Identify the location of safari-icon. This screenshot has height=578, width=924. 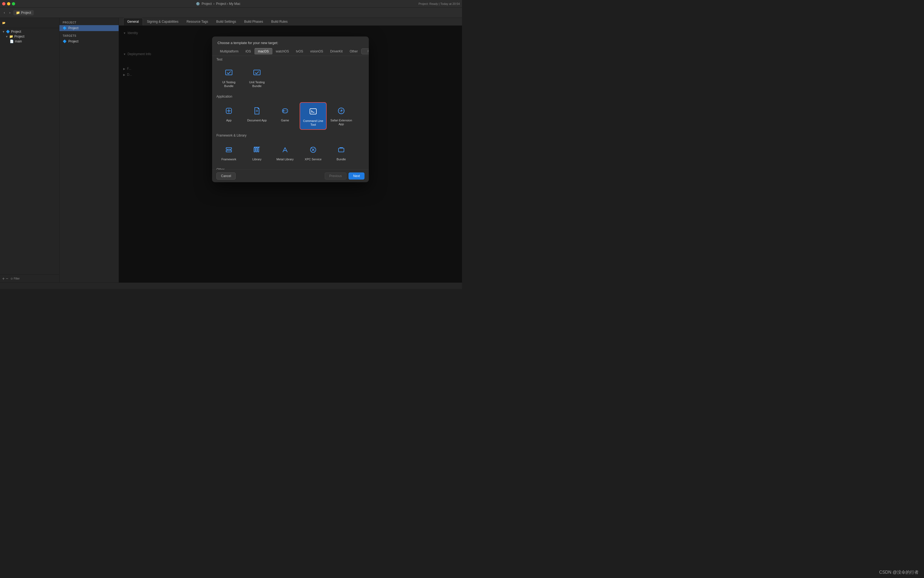
(341, 111).